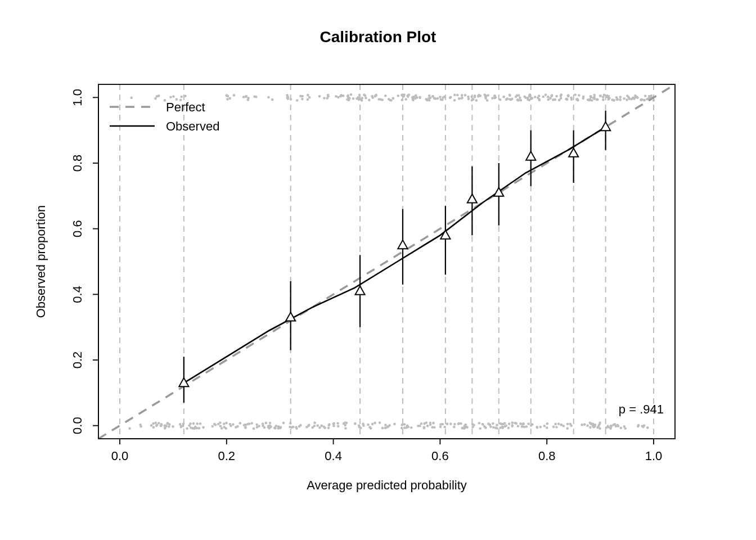  I want to click on chart-title: Calibration Plot, so click(378, 37).